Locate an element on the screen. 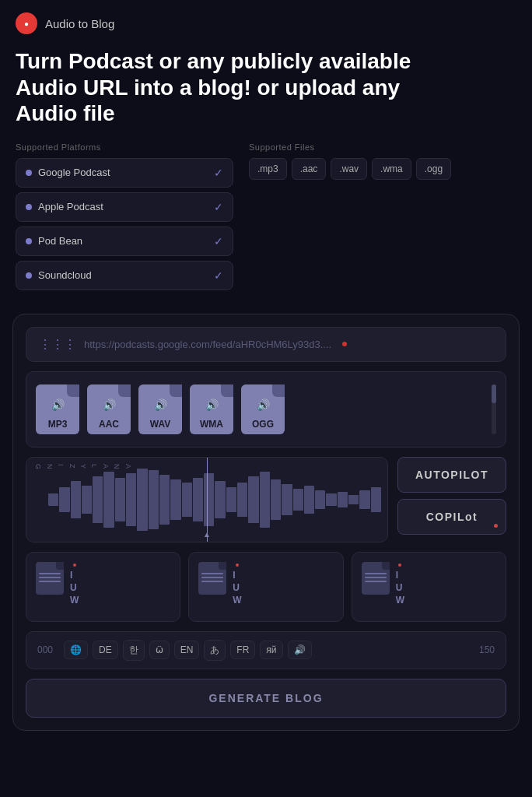  file-icon-wav: 🔊 WAV is located at coordinates (160, 409).